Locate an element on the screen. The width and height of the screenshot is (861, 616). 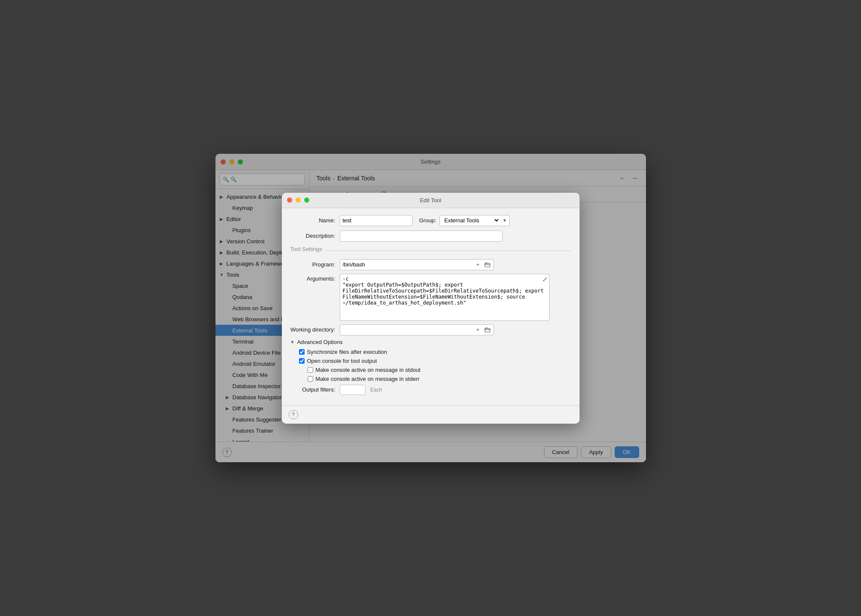
program-input-wrapper: + is located at coordinates (417, 265).